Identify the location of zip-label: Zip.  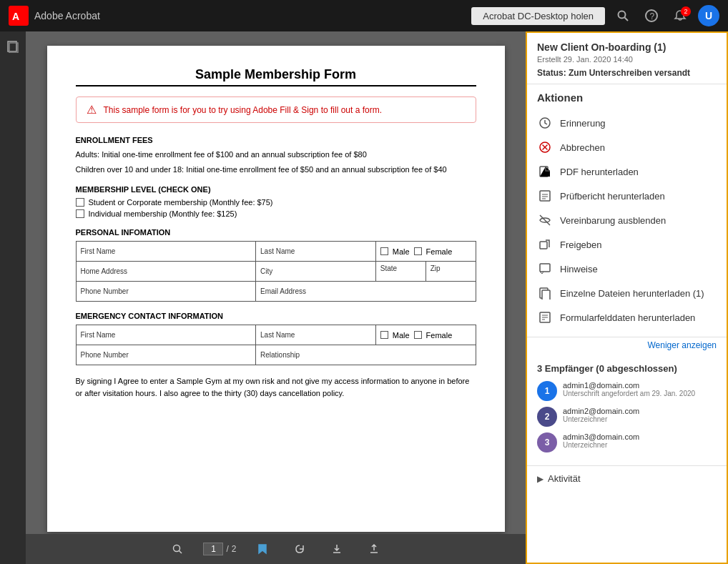
(451, 269).